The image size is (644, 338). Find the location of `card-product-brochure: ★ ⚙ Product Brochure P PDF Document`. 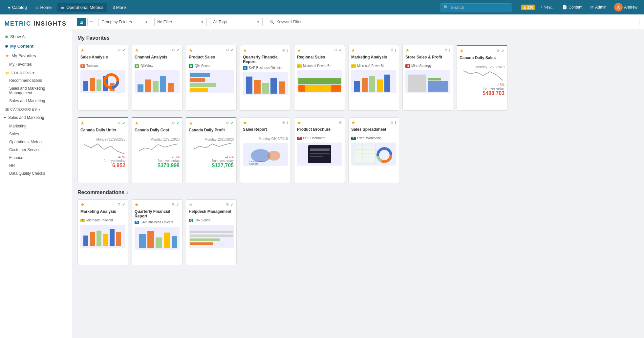

card-product-brochure: ★ ⚙ Product Brochure P PDF Document is located at coordinates (320, 150).